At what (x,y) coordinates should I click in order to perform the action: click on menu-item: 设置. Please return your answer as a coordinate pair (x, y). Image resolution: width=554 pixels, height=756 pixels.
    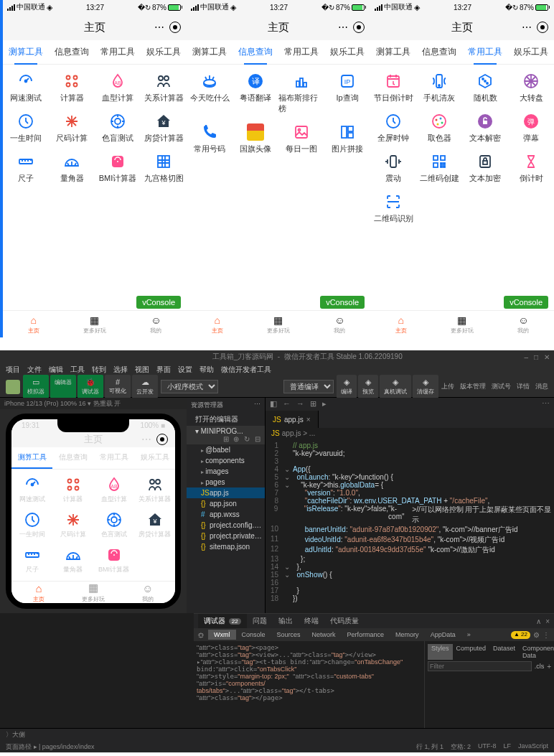
    Looking at the image, I should click on (185, 370).